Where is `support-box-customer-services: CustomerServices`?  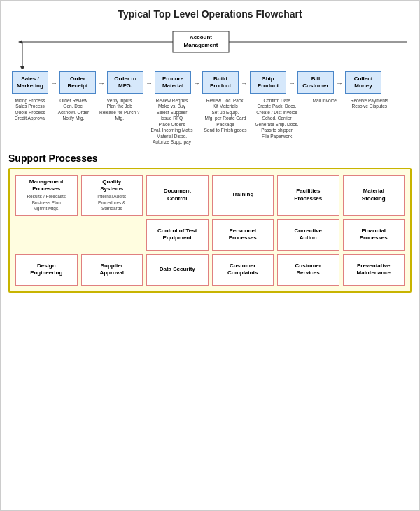
support-box-customer-services: CustomerServices is located at coordinates (308, 270).